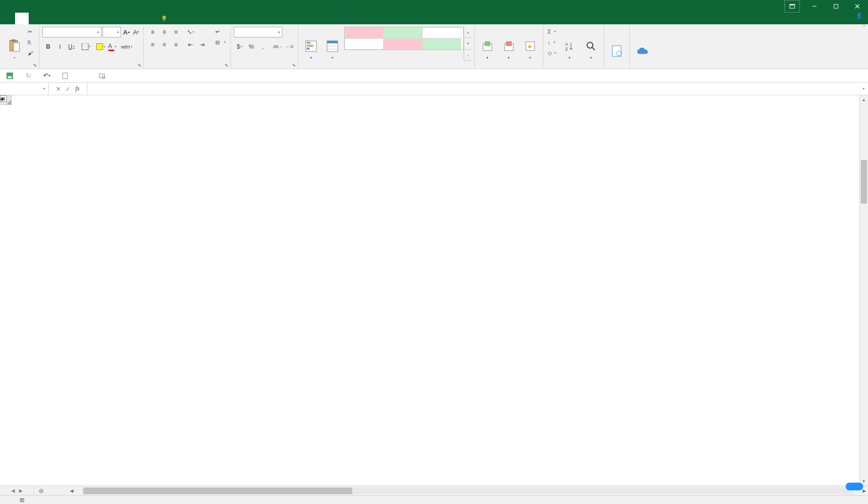  I want to click on paste-button: ▾, so click(15, 44).